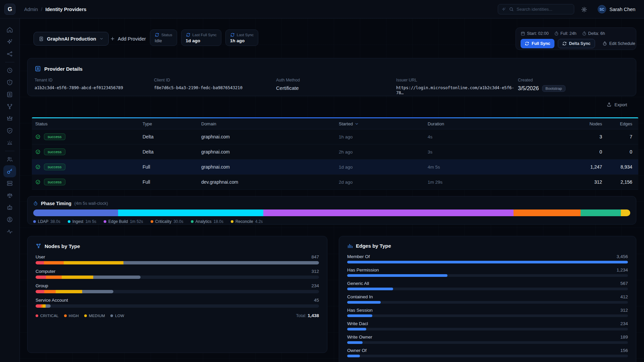  I want to click on column-header-nodes: Nodes, so click(596, 124).